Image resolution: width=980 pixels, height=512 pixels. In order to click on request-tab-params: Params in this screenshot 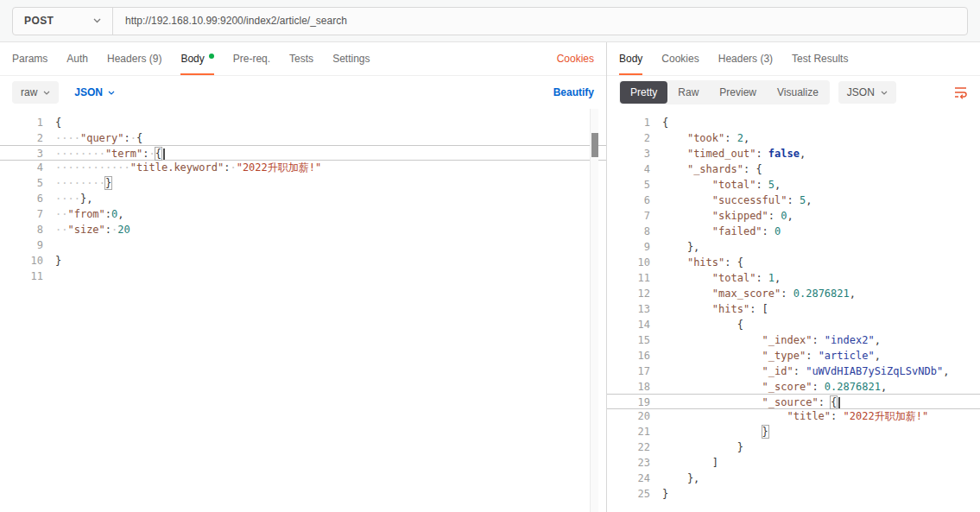, I will do `click(29, 59)`.